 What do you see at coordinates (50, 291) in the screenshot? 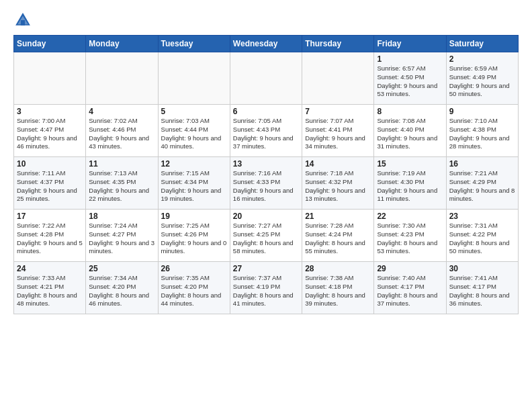
I see `day-info: Sunrise: 7:33 AM Sunset: 4:21 PM Dayligh…` at bounding box center [50, 291].